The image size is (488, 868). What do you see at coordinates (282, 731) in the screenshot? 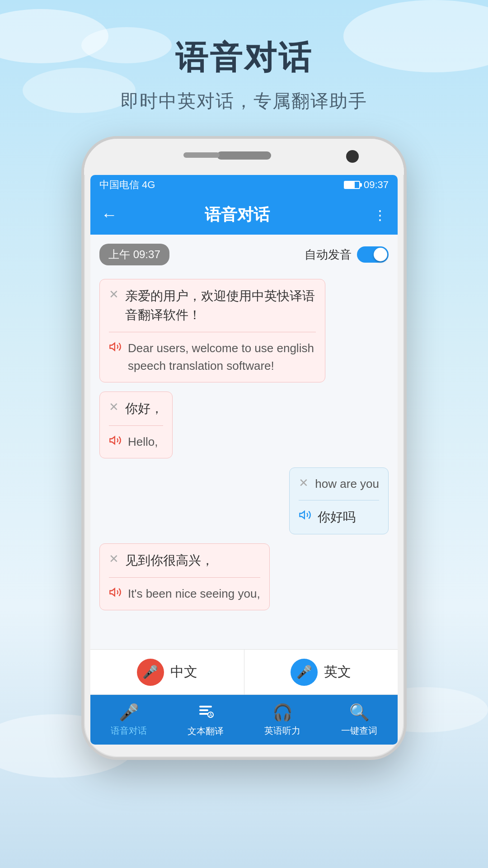
I see `listen-nav-label: 英语听力` at bounding box center [282, 731].